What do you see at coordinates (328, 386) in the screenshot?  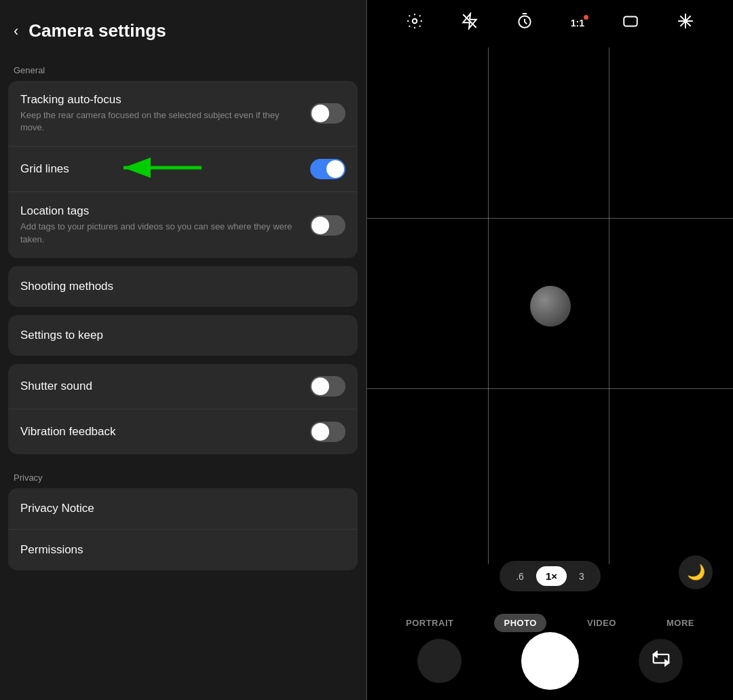 I see `shutter-sound-toggle` at bounding box center [328, 386].